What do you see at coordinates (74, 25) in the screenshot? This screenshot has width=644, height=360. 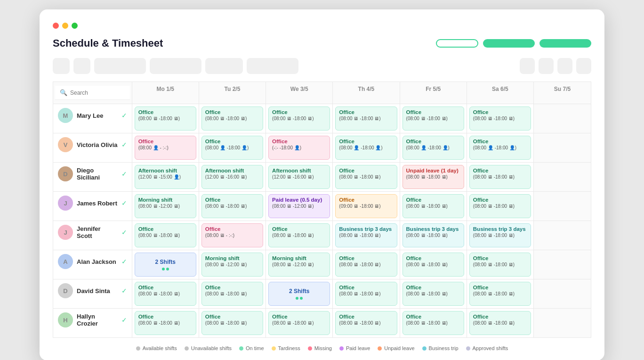 I see `maximize-button` at bounding box center [74, 25].